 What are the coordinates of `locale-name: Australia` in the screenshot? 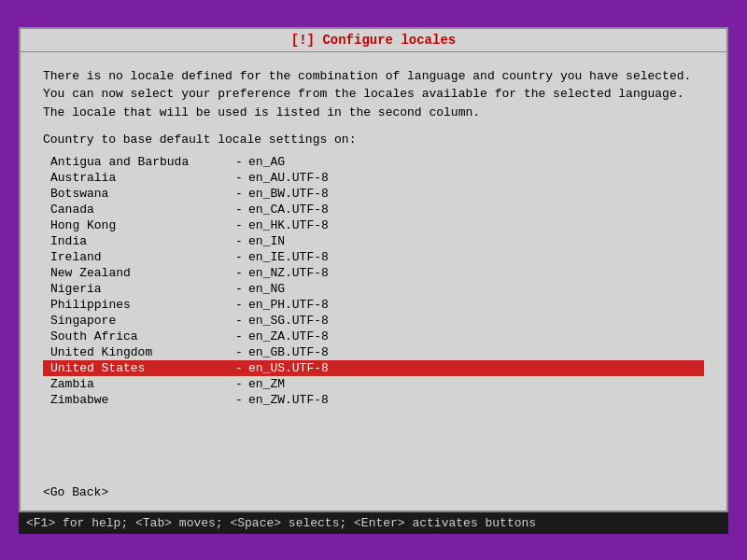 It's located at (136, 177).